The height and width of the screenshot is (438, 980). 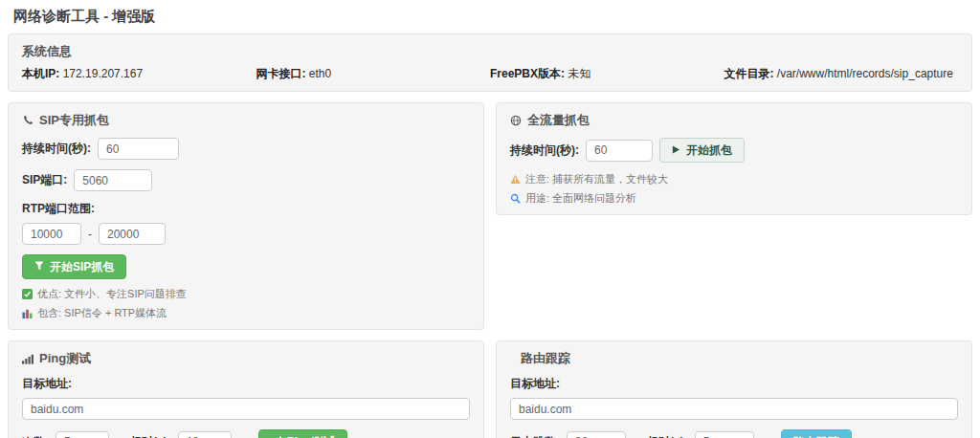 What do you see at coordinates (516, 120) in the screenshot?
I see `globe-icon` at bounding box center [516, 120].